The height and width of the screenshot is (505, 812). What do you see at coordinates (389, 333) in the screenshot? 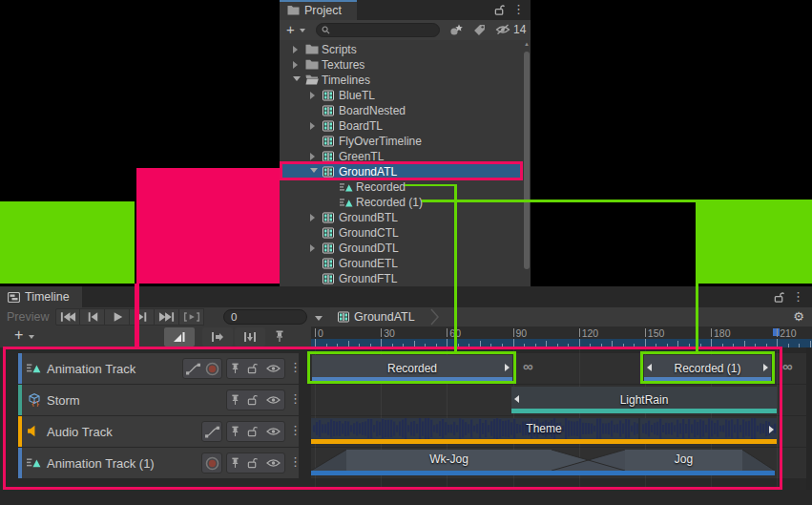
I see `ruler-label: 30` at bounding box center [389, 333].